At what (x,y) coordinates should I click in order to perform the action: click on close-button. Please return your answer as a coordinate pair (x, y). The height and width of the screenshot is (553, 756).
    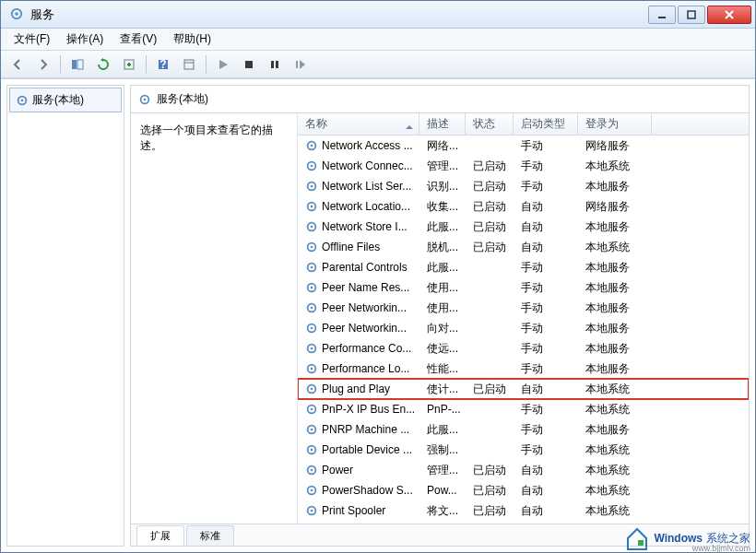
    Looking at the image, I should click on (729, 15).